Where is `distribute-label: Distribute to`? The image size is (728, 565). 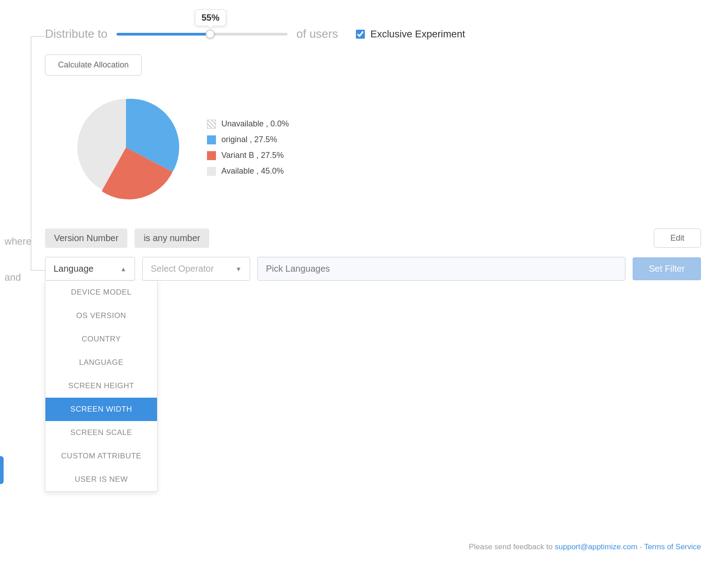 distribute-label: Distribute to is located at coordinates (76, 34).